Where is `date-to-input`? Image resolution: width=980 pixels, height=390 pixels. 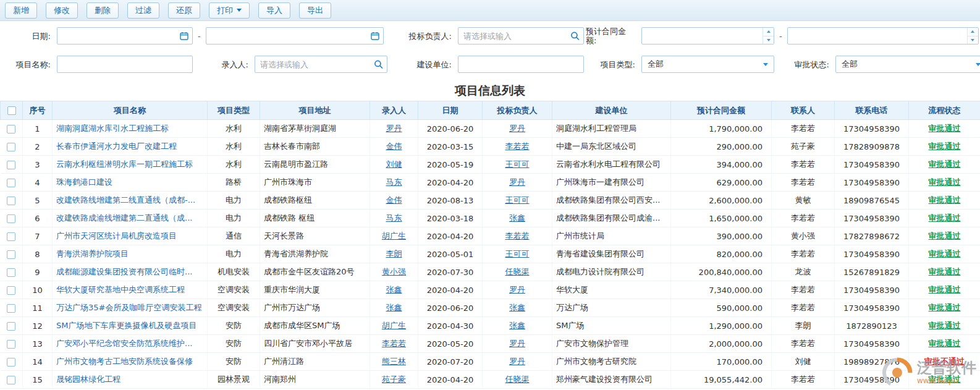
date-to-input is located at coordinates (295, 36).